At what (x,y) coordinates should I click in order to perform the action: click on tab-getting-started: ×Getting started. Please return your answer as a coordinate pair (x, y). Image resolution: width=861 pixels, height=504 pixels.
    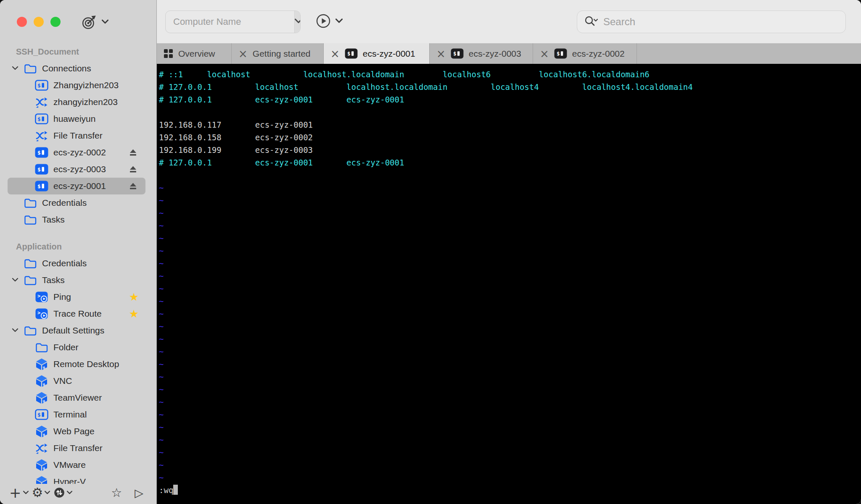
    Looking at the image, I should click on (277, 54).